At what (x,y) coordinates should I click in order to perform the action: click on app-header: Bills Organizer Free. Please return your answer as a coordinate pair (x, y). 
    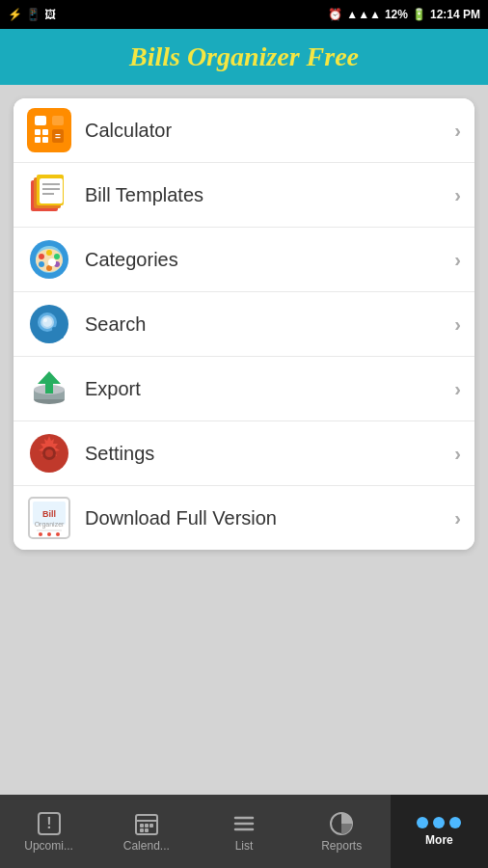
    Looking at the image, I should click on (244, 57).